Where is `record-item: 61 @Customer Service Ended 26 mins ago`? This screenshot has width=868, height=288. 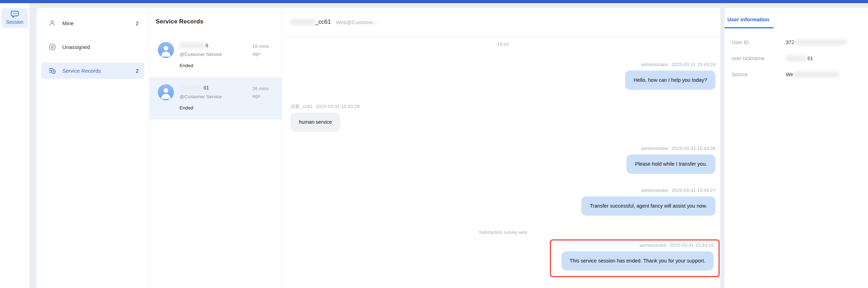 record-item: 61 @Customer Service Ended 26 mins ago is located at coordinates (216, 99).